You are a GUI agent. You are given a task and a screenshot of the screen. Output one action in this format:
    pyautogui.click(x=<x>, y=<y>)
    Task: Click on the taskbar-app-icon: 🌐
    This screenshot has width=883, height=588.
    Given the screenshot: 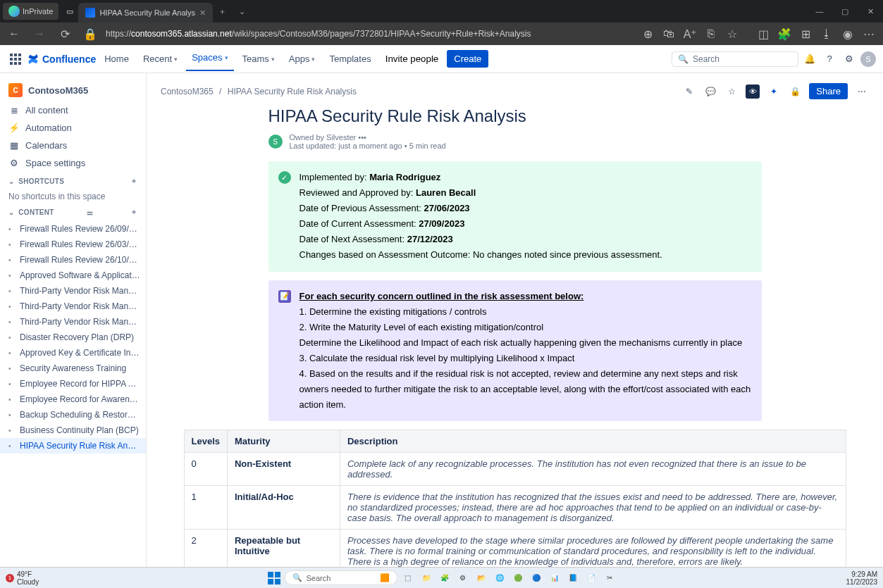 What is the action you would take?
    pyautogui.click(x=500, y=578)
    